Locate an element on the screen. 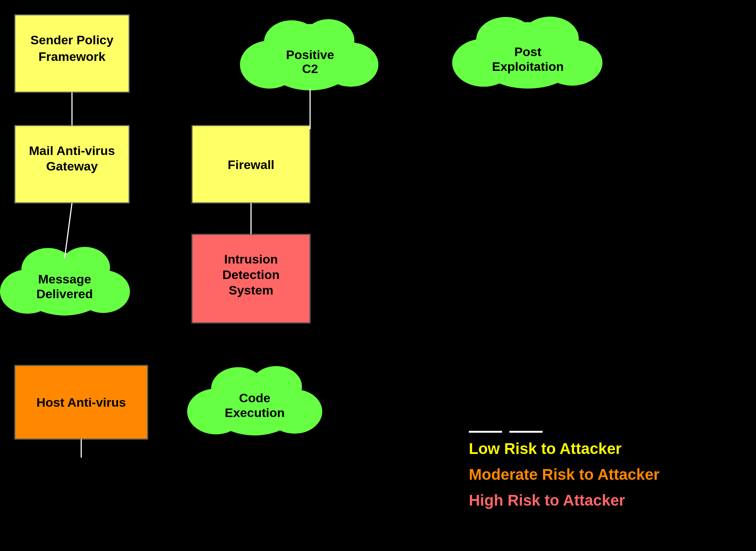 The width and height of the screenshot is (756, 551). svg-text: Positive is located at coordinates (310, 55).